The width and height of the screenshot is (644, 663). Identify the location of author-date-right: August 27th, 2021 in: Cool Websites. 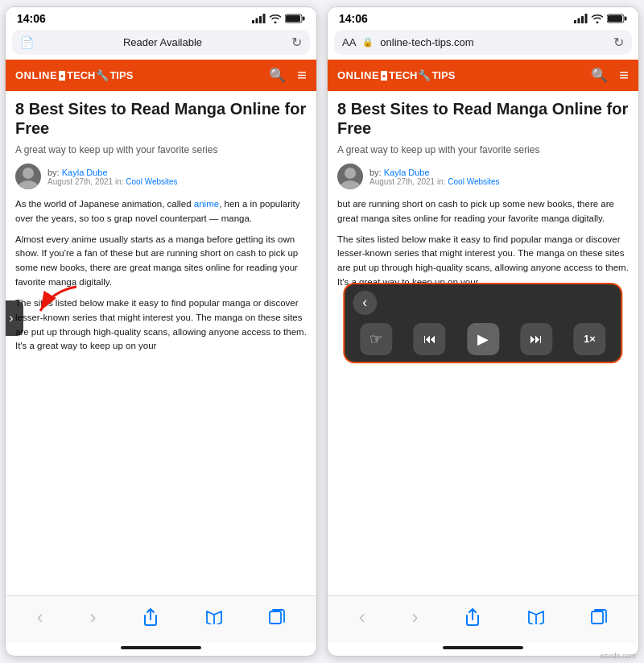
(435, 182).